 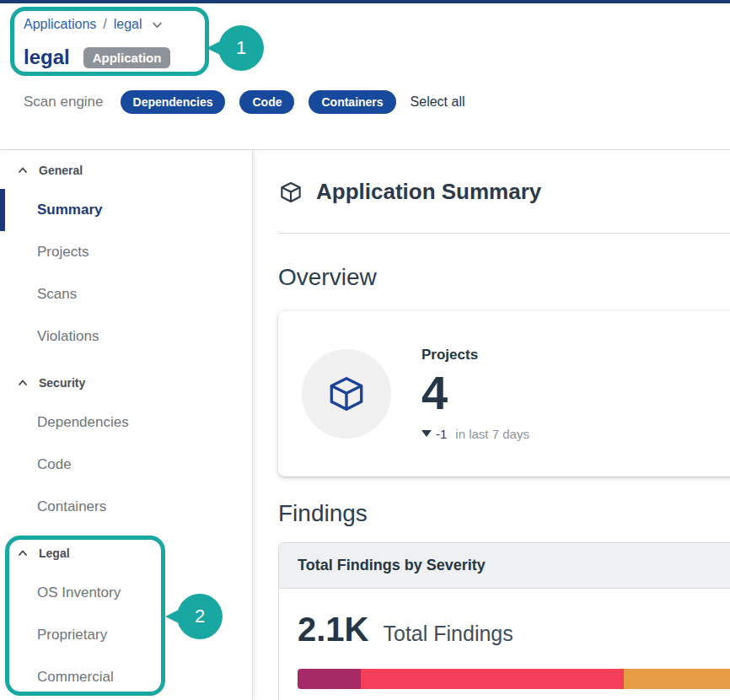 What do you see at coordinates (377, 57) in the screenshot?
I see `title-row: legal Application` at bounding box center [377, 57].